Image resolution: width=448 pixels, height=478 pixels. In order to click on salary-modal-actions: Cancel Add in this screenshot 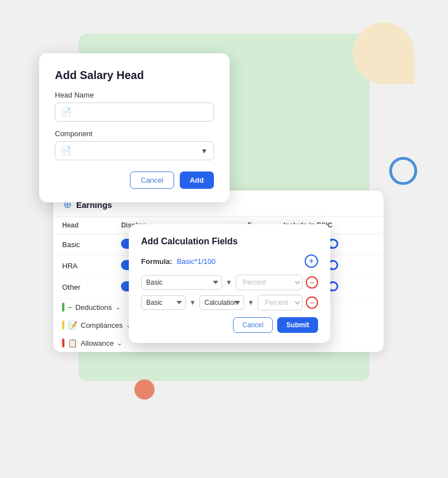, I will do `click(134, 180)`.